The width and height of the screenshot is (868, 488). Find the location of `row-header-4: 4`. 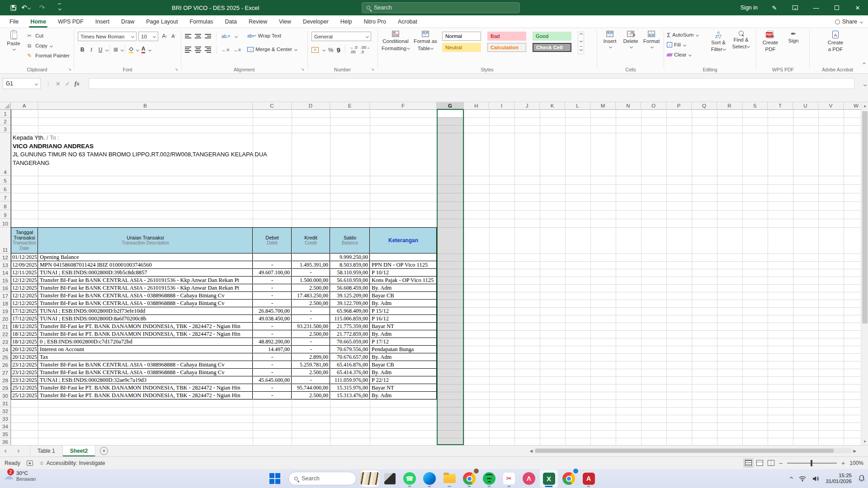

row-header-4: 4 is located at coordinates (5, 155).